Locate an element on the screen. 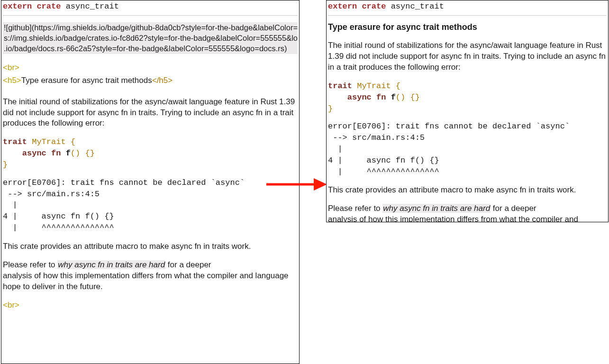 The height and width of the screenshot is (364, 609). crate-header-right: extern crate async_trait is located at coordinates (467, 8).